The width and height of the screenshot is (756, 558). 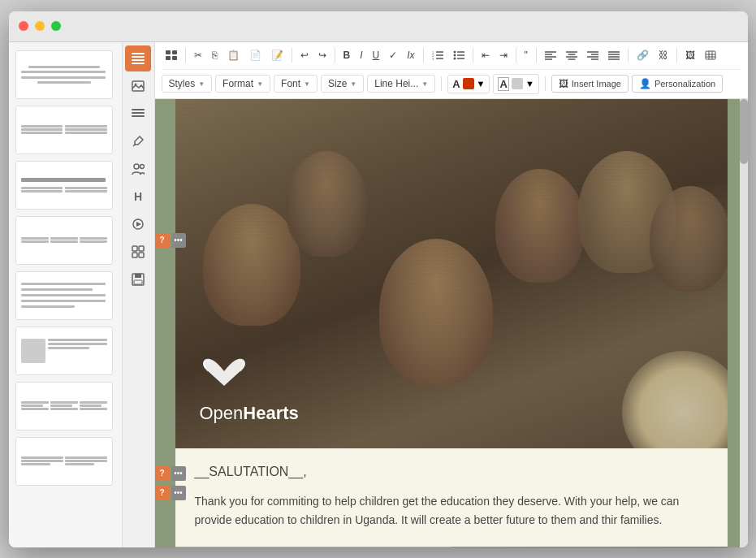 What do you see at coordinates (690, 55) in the screenshot?
I see `insert-image-toolbar-button: 🖼` at bounding box center [690, 55].